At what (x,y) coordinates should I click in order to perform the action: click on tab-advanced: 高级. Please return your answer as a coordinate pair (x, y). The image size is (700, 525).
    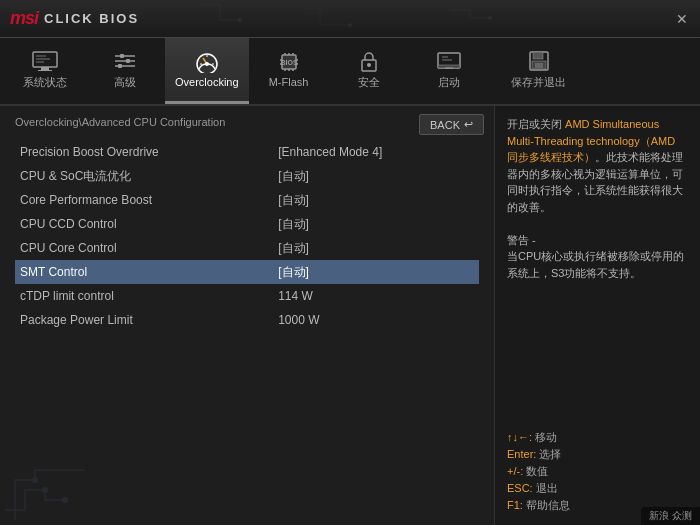
    Looking at the image, I should click on (125, 71).